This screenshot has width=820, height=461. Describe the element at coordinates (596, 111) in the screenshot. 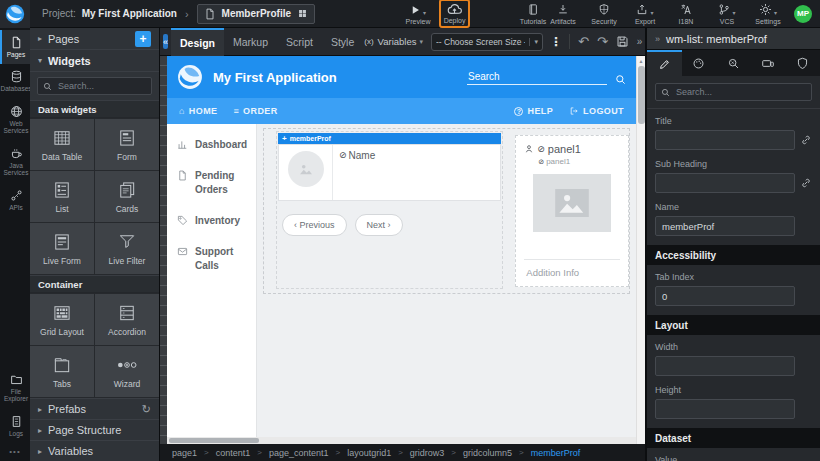

I see `nav-logout: LOGOUT` at that location.